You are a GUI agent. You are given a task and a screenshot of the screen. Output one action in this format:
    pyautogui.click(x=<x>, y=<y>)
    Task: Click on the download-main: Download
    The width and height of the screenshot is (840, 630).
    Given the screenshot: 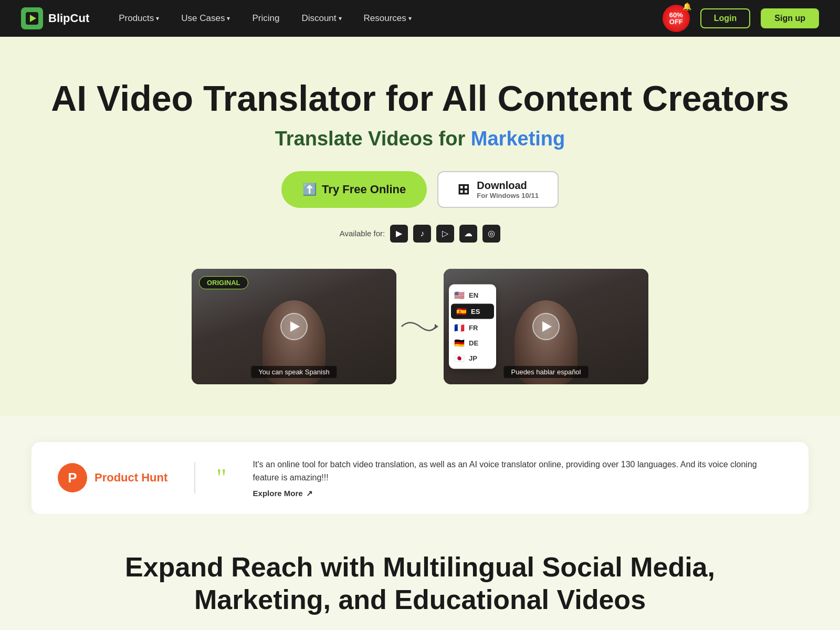 What is the action you would take?
    pyautogui.click(x=508, y=186)
    